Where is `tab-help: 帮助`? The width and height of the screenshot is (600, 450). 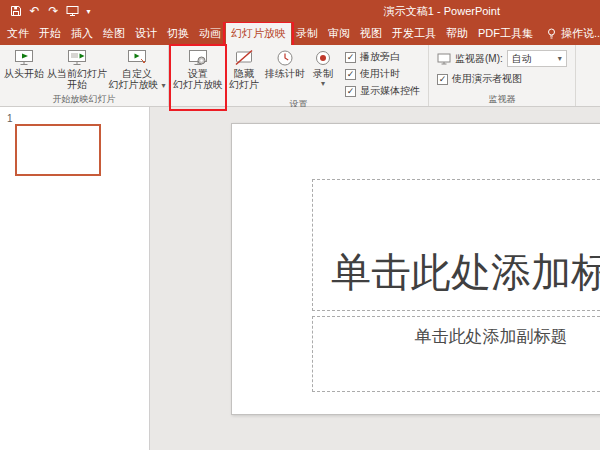
tab-help: 帮助 is located at coordinates (457, 34).